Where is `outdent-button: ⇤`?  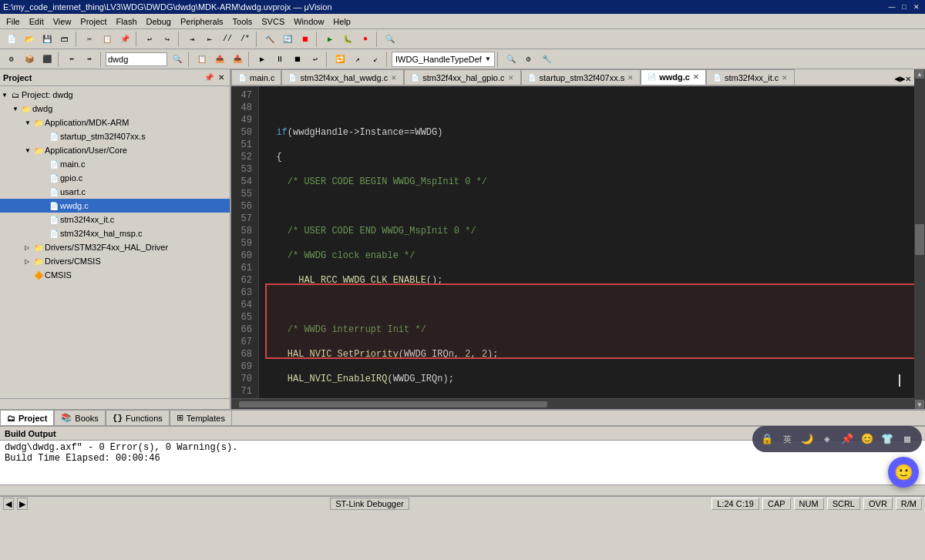 outdent-button: ⇤ is located at coordinates (210, 39).